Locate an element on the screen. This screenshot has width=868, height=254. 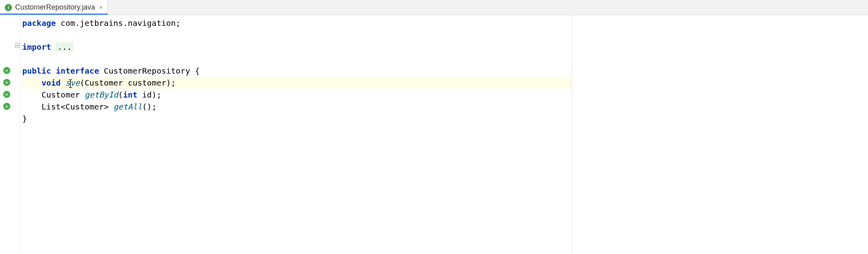
code-line-brace-close: } is located at coordinates (445, 119).